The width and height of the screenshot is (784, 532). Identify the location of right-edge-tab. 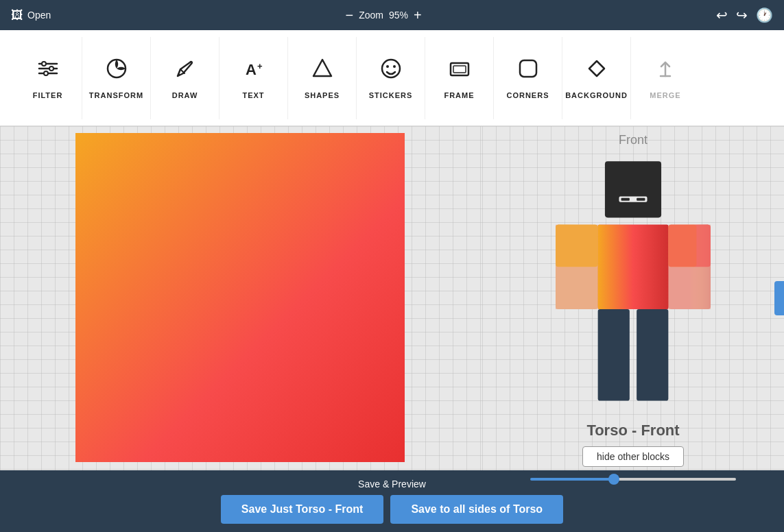
(779, 298).